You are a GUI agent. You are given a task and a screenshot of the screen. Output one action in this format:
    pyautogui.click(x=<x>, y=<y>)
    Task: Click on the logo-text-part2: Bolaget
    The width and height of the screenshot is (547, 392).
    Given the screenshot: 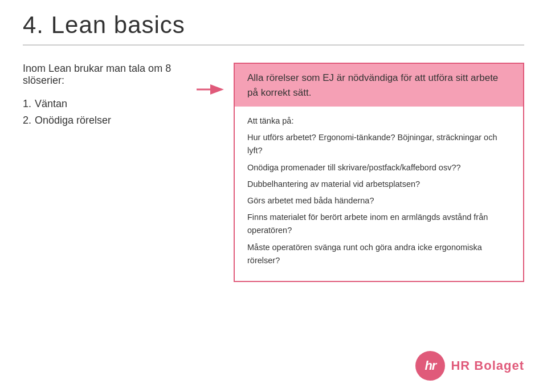 What is the action you would take?
    pyautogui.click(x=497, y=366)
    